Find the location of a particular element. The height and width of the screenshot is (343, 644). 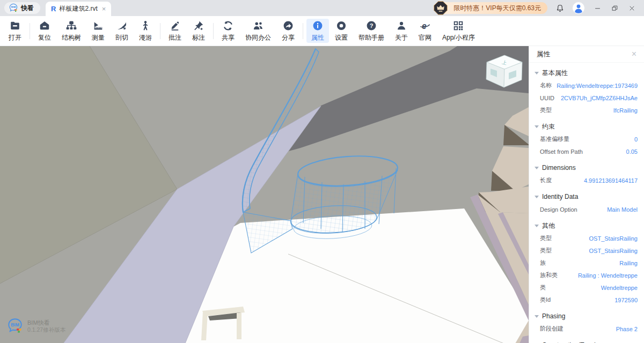

toolbar-item-label: App/小程序 is located at coordinates (458, 38).